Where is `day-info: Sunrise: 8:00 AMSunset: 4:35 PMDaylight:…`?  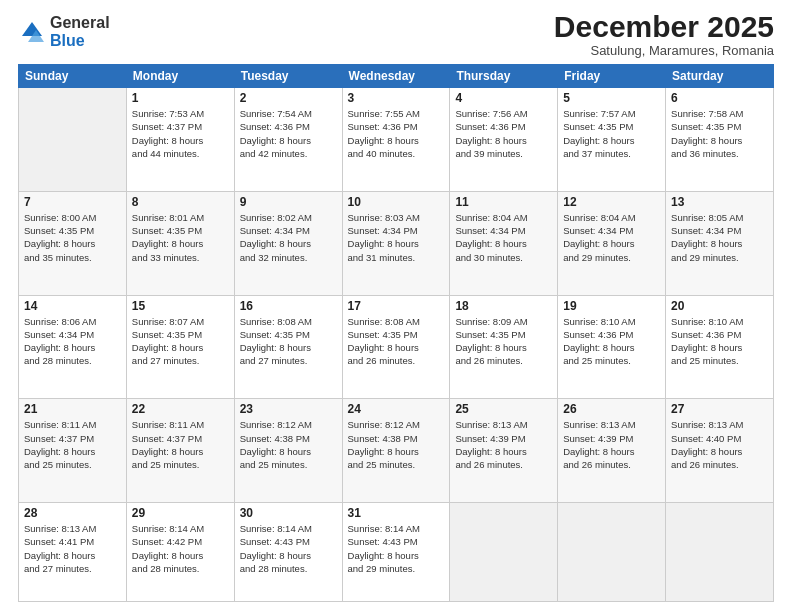
day-info: Sunrise: 8:00 AMSunset: 4:35 PMDaylight:… is located at coordinates (72, 238).